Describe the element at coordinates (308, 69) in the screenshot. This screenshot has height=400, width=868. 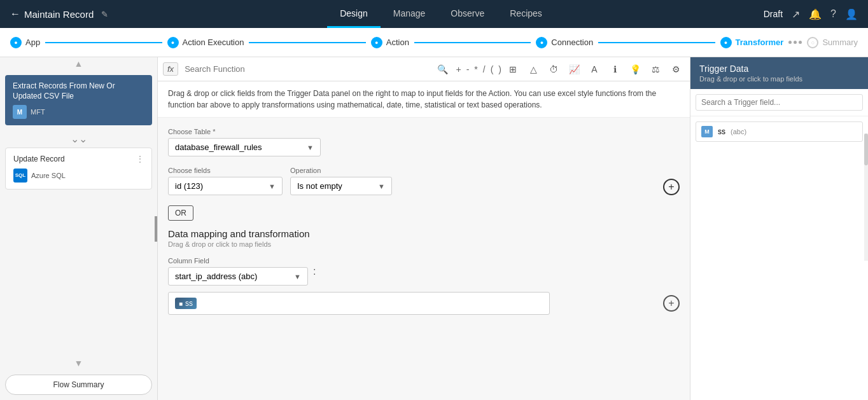
I see `search-function-input` at that location.